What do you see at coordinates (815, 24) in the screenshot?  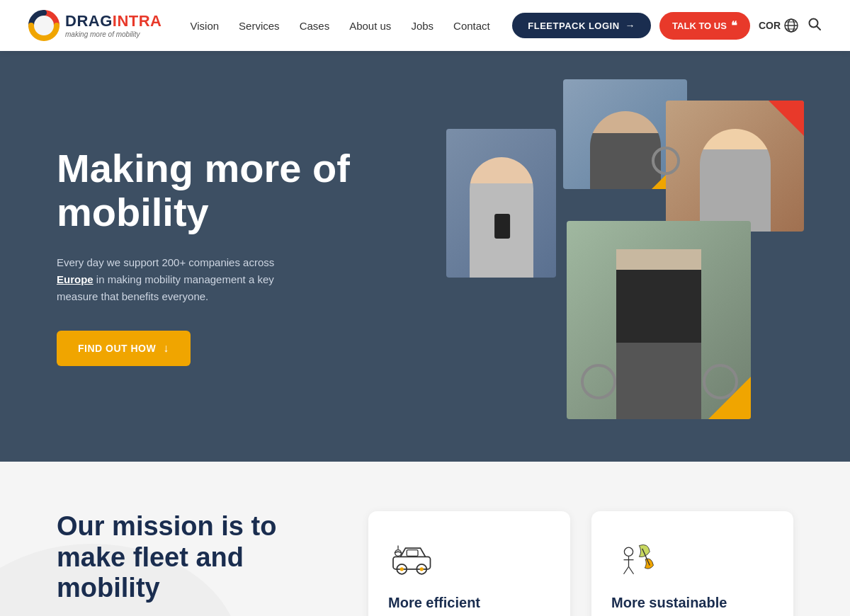 I see `search-icon` at bounding box center [815, 24].